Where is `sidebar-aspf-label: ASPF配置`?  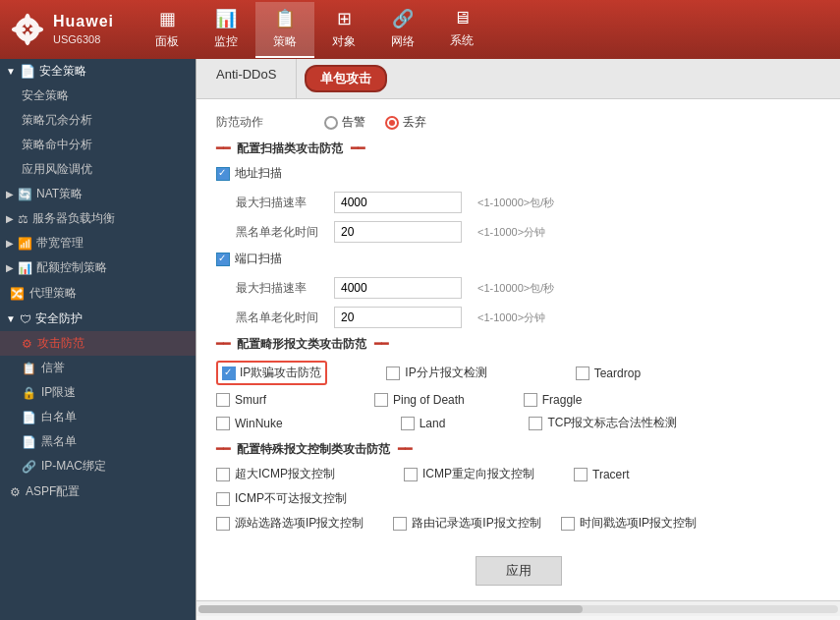
sidebar-aspf-label: ASPF配置 is located at coordinates (53, 491).